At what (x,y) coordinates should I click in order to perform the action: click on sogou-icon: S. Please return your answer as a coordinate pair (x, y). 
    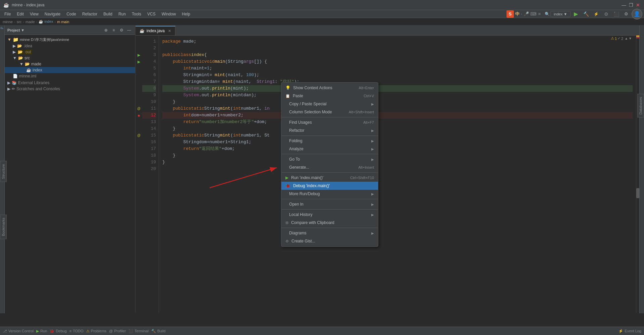
    Looking at the image, I should click on (510, 14).